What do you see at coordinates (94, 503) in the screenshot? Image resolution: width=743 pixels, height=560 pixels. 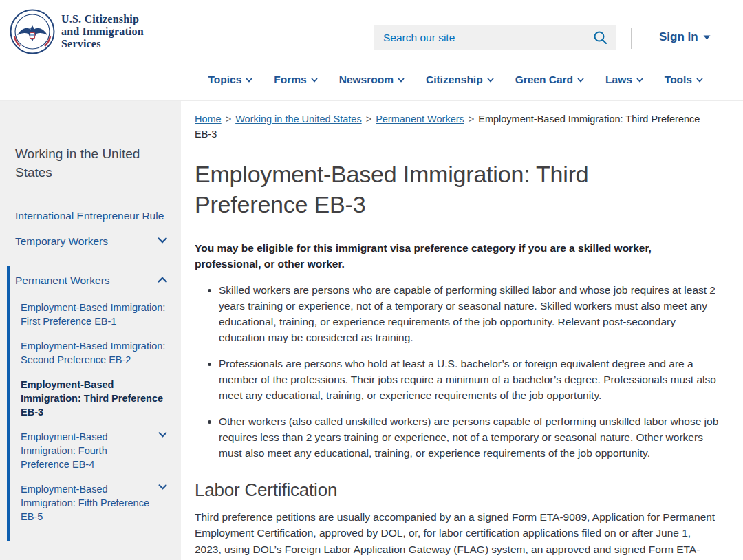 I see `sidebar-item-eb5: Employment-Based Immigration: Fifth Pref…` at bounding box center [94, 503].